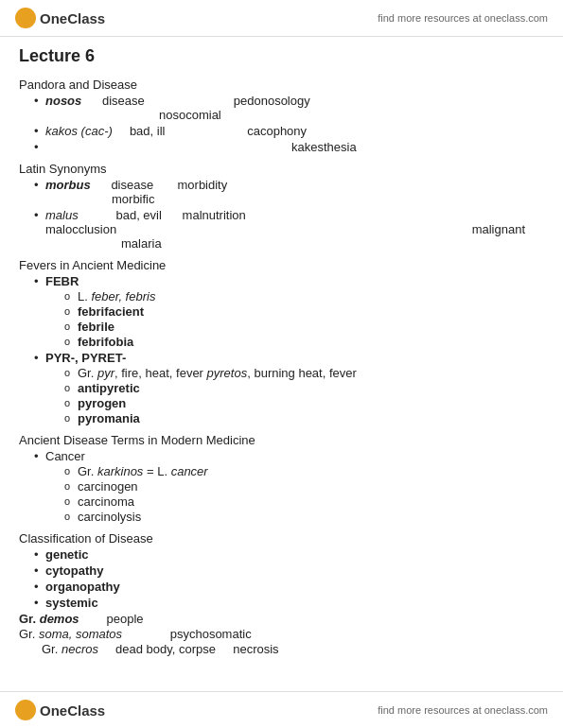 The image size is (563, 728). What do you see at coordinates (282, 19) in the screenshot?
I see `header: OneClass find more resources at oneclass…` at bounding box center [282, 19].